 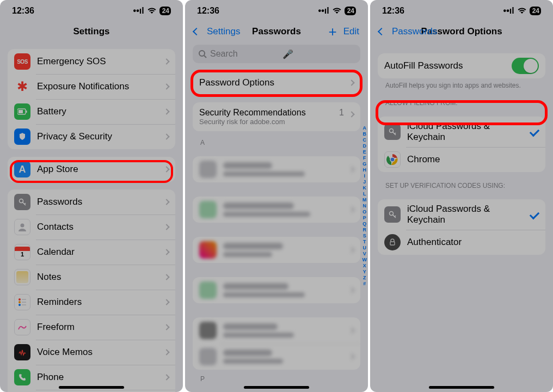 I want to click on add-button: +, so click(x=333, y=32).